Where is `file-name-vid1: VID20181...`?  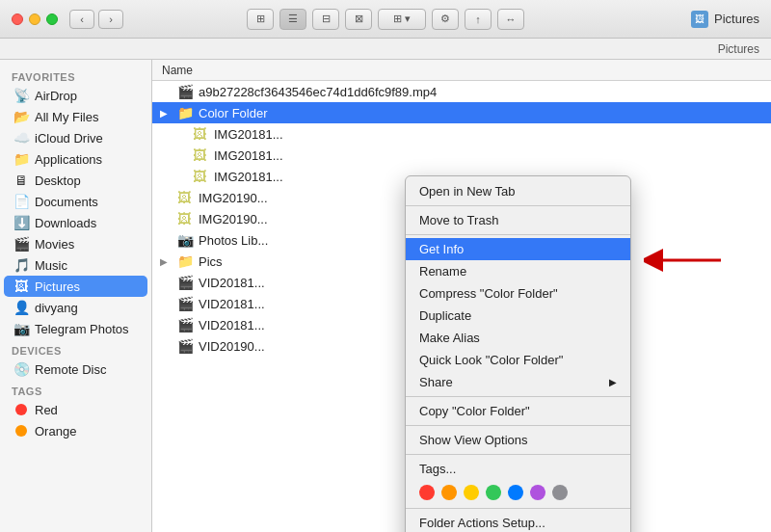 file-name-vid1: VID20181... is located at coordinates (231, 283).